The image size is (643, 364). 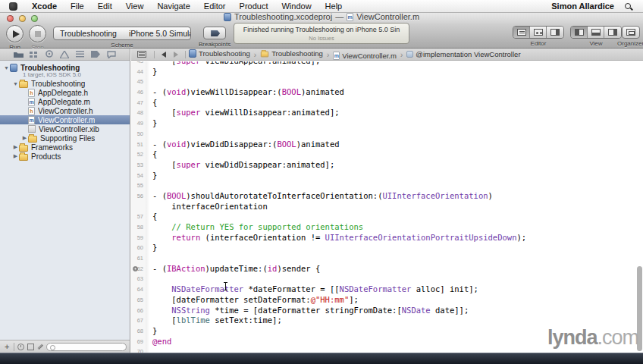 I want to click on symbol-navigator-tab, so click(x=33, y=55).